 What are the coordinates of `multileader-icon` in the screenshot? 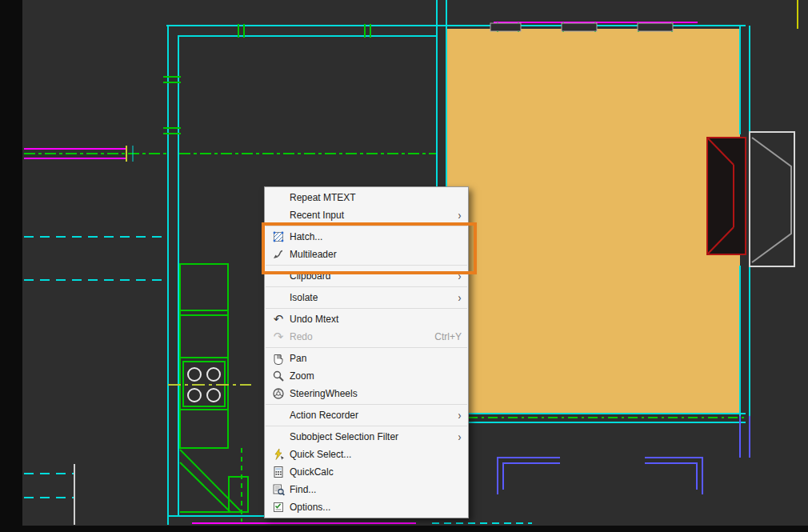 It's located at (278, 254).